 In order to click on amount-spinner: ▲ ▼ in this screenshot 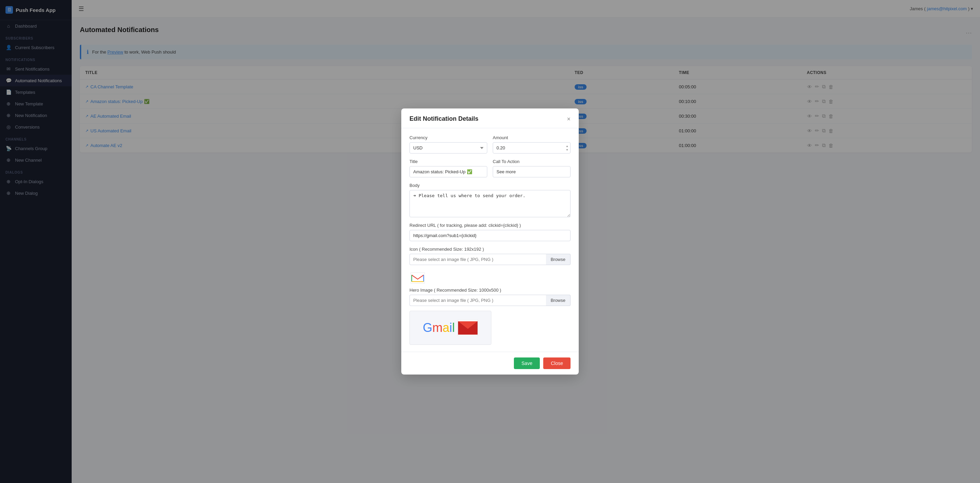, I will do `click(532, 148)`.